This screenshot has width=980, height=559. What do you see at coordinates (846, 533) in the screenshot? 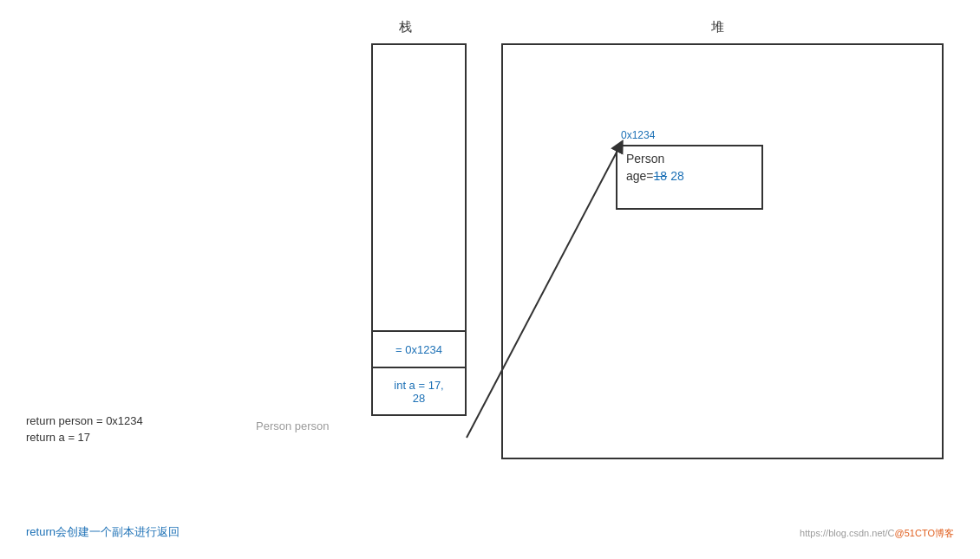
I see `watermark-prefix: https://blog.csdn.net/C` at bounding box center [846, 533].